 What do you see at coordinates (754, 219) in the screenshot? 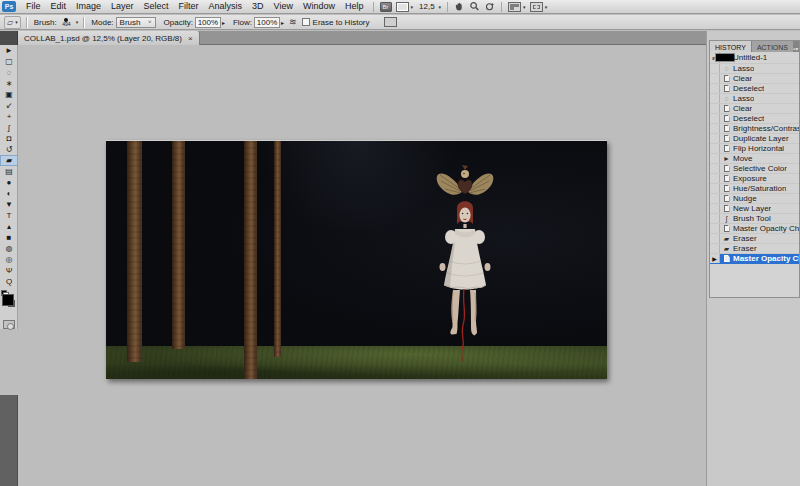
I see `history-state-row: ʃBrush Tool` at bounding box center [754, 219].